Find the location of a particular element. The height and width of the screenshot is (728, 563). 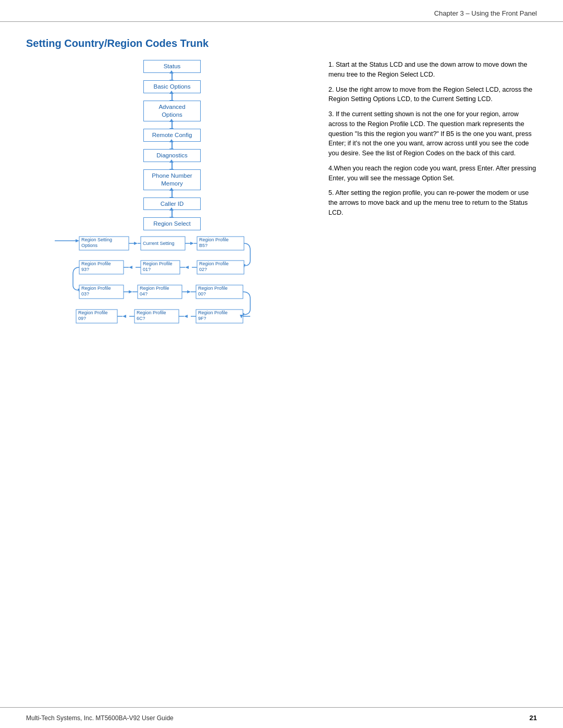

svg-text: B5? is located at coordinates (203, 245).